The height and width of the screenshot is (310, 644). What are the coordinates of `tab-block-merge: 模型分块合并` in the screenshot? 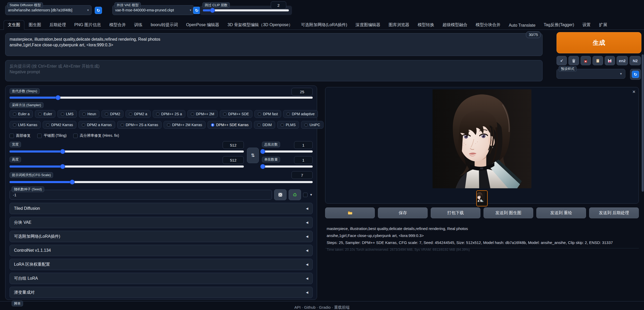 It's located at (488, 25).